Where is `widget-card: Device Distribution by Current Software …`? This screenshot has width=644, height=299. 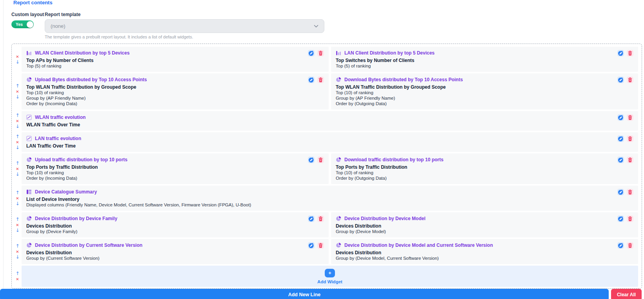 widget-card: Device Distribution by Current Software … is located at coordinates (175, 252).